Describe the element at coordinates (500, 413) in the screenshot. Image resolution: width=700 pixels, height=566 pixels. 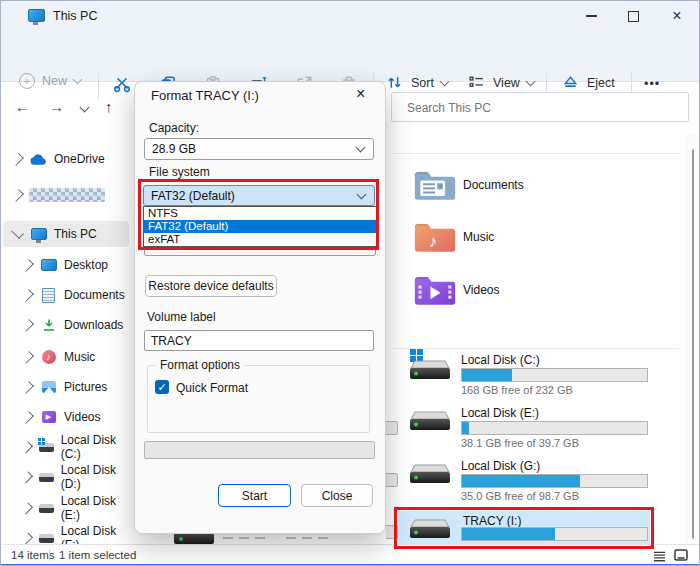
I see `drive-name: Local Disk (E:)` at that location.